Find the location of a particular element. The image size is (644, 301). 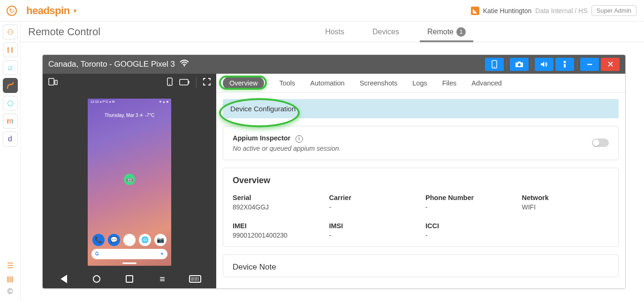

detail-tabs: Overview Tools Automation Screenshots Lo… is located at coordinates (421, 83).